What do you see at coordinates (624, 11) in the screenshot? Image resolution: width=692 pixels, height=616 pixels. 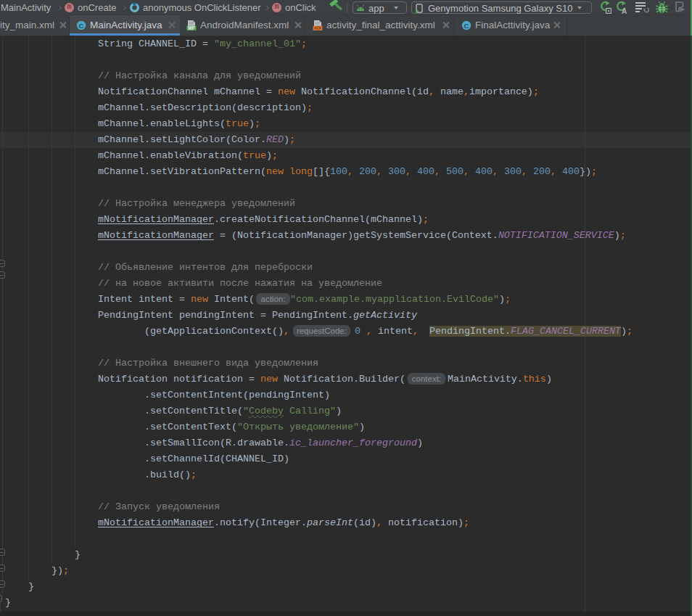 I see `svg-text: A` at bounding box center [624, 11].